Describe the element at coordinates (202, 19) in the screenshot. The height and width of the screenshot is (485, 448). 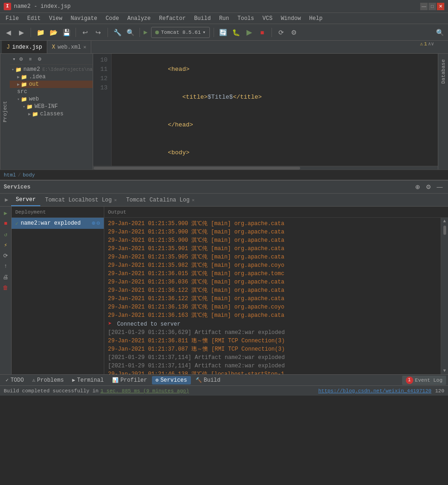
I see `menu-build: Build` at that location.